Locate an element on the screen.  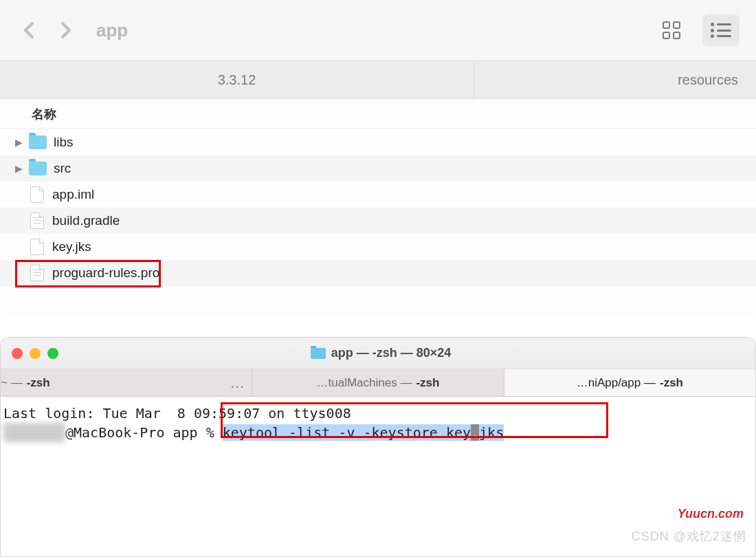
list-icon is located at coordinates (721, 30).